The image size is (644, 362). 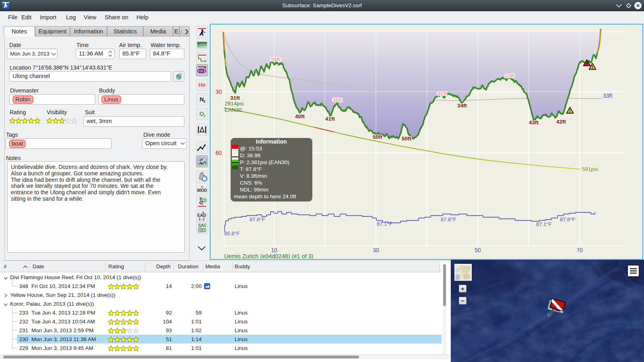 What do you see at coordinates (202, 190) in the screenshot?
I see `svg-text: MOD` at bounding box center [202, 190].